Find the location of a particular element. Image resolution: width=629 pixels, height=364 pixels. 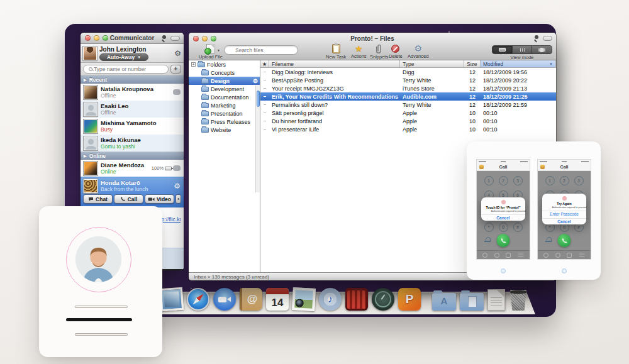

delete-button: Delete is located at coordinates (396, 52).